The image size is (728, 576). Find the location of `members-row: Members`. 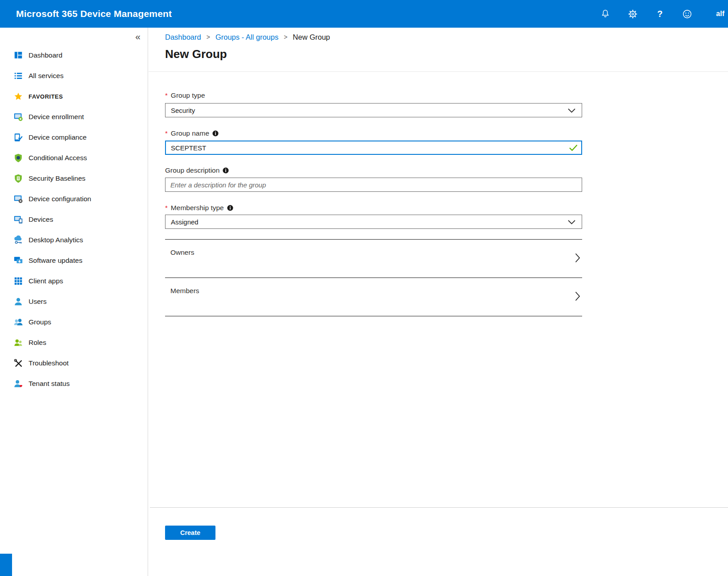

members-row: Members is located at coordinates (374, 297).